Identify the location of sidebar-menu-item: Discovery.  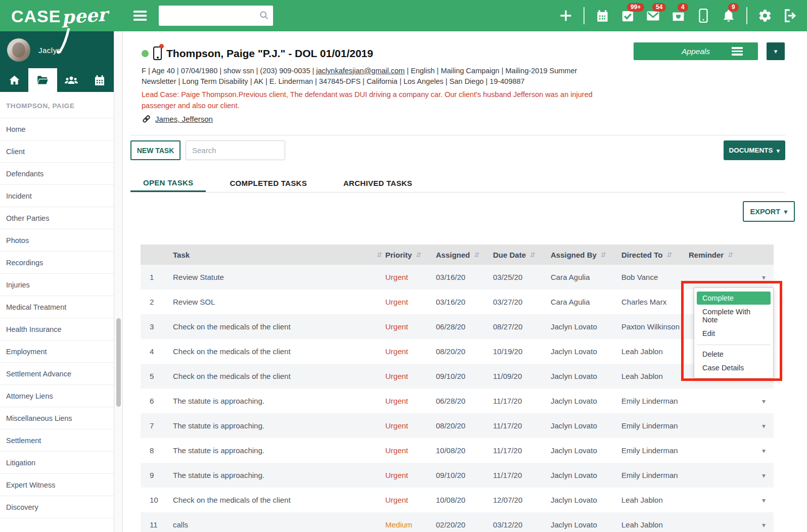
(57, 507).